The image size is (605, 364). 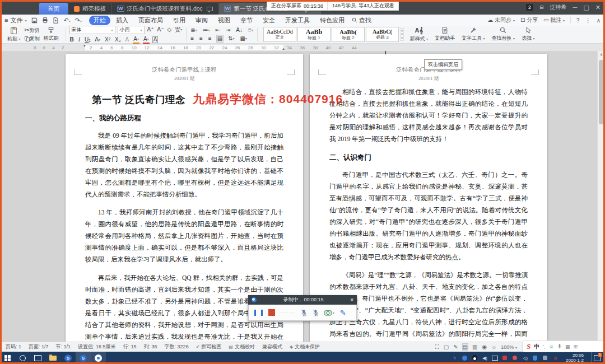 What do you see at coordinates (601, 197) in the screenshot?
I see `vertical-scrollbar: ▲` at bounding box center [601, 197].